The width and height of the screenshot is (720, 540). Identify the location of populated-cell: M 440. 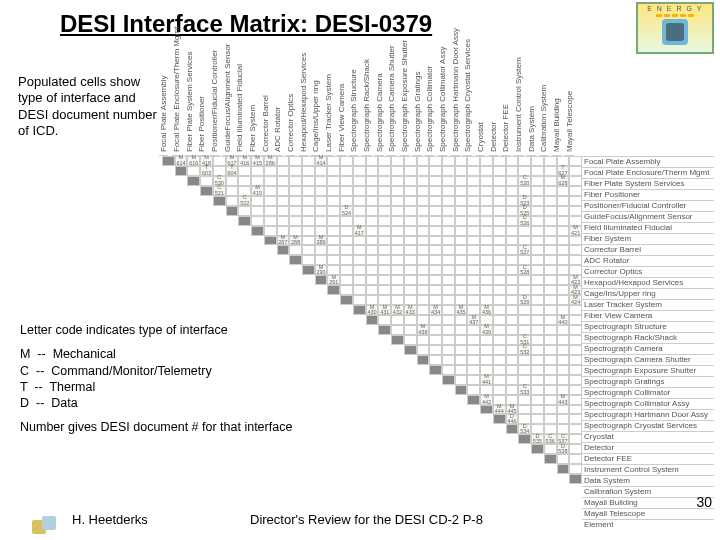
(564, 320).